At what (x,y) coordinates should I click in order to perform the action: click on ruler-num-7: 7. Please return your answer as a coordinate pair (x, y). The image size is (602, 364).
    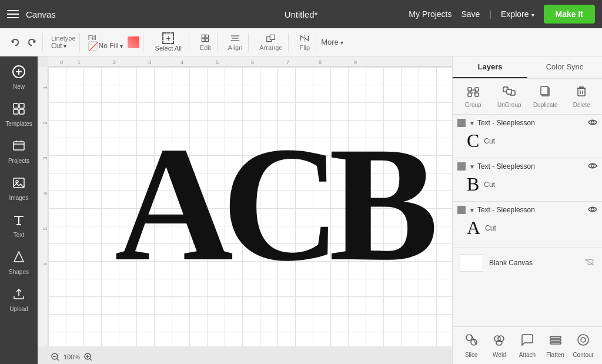
    Looking at the image, I should click on (288, 62).